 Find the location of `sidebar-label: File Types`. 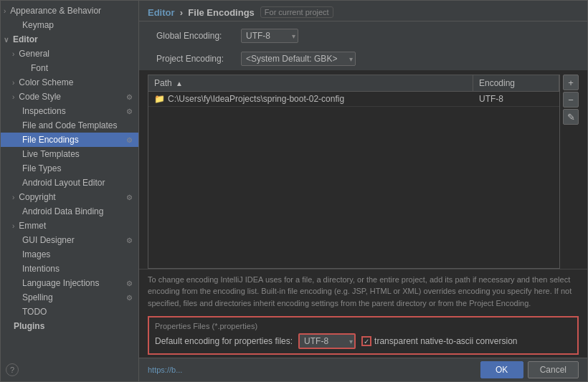

sidebar-label: File Types is located at coordinates (42, 168).